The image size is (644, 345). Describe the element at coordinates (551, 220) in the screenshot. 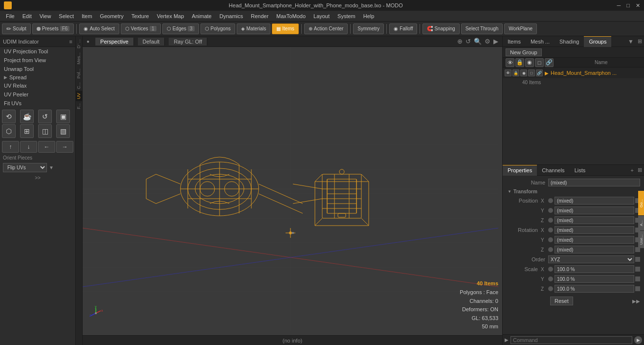

I see `pos-z-dot` at that location.